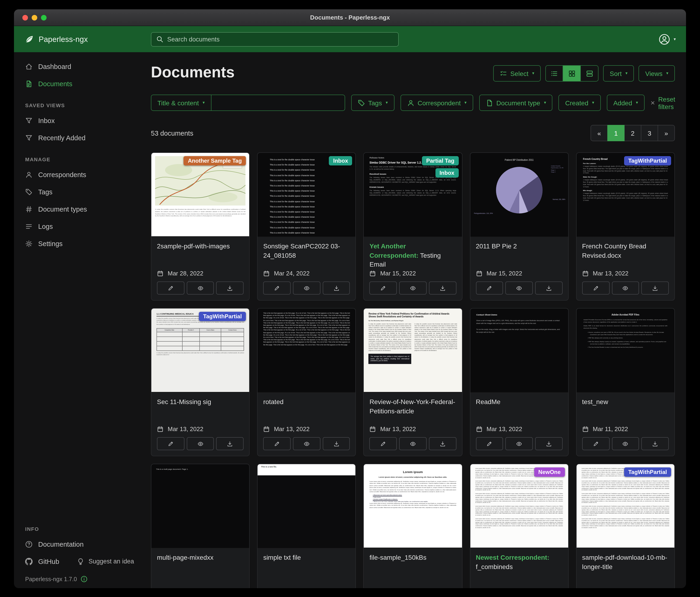  I want to click on document-title: ReadMe, so click(519, 402).